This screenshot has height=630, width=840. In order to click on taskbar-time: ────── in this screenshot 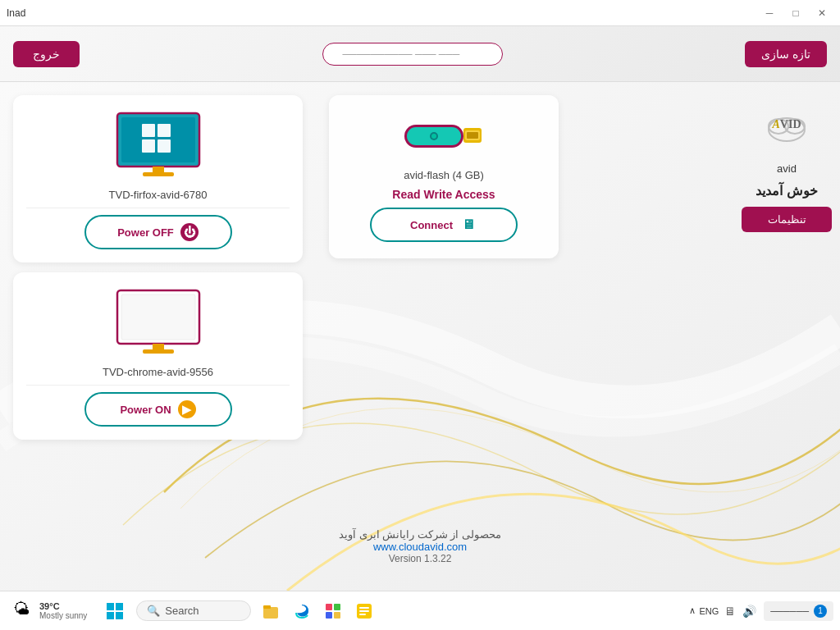, I will do `click(789, 611)`.